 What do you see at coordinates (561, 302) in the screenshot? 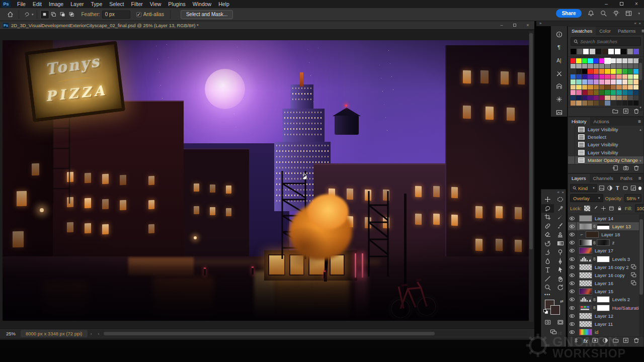
I see `swap-colors-icon: ⇄` at bounding box center [561, 302].